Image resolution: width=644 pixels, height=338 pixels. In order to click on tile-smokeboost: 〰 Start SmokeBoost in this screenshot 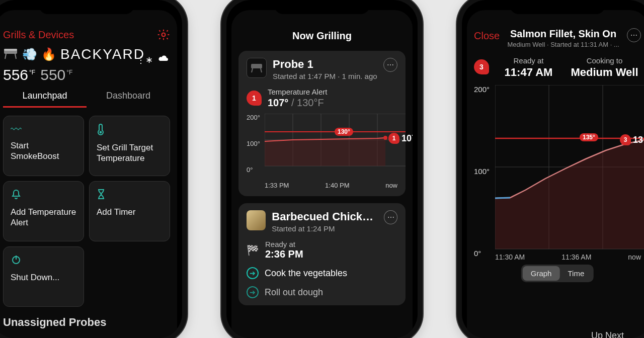, I will do `click(43, 146)`.